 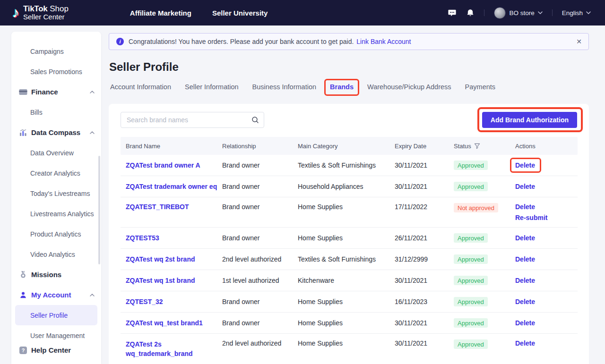 What do you see at coordinates (161, 280) in the screenshot?
I see `brand-name-link: ZQATest wq 1st brand` at bounding box center [161, 280].